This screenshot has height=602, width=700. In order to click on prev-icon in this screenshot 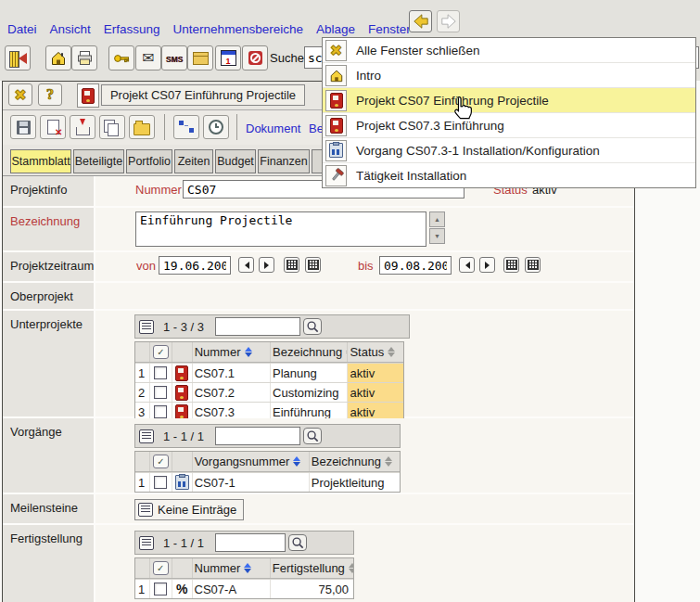, I will do `click(245, 265)`.